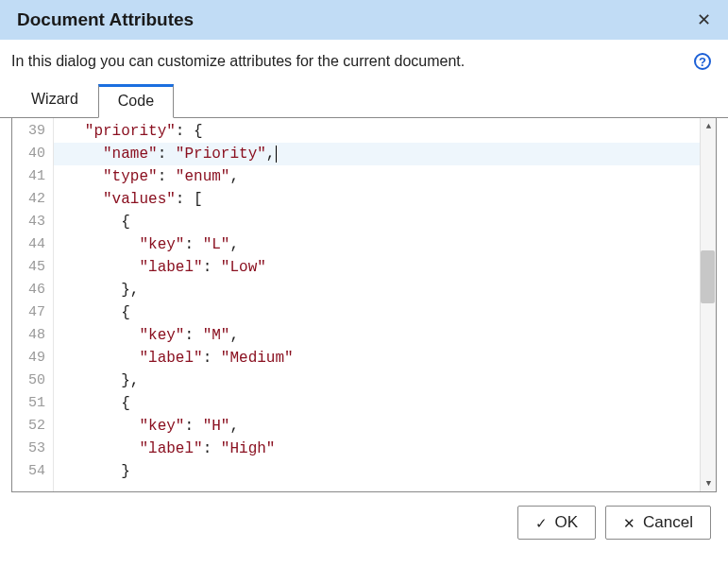 This screenshot has height=567, width=728. I want to click on cancel-button: ✕ Cancel, so click(658, 523).